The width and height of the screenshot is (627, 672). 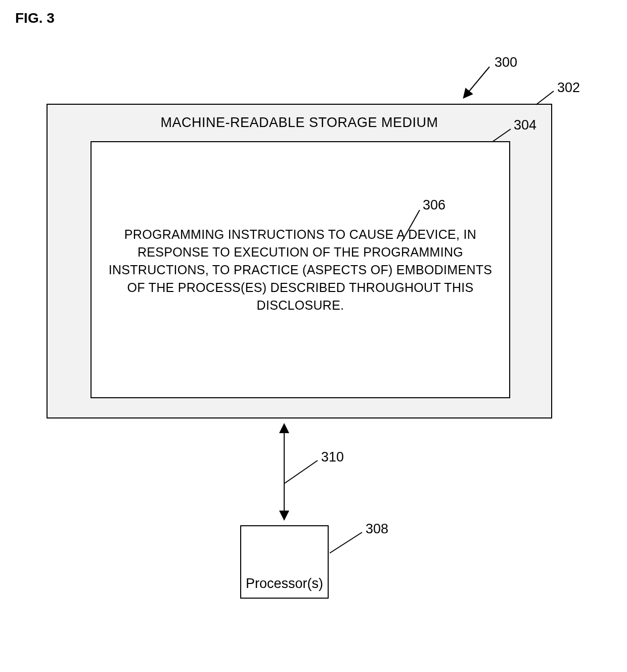 What do you see at coordinates (284, 584) in the screenshot?
I see `processor-label: Processor(s)` at bounding box center [284, 584].